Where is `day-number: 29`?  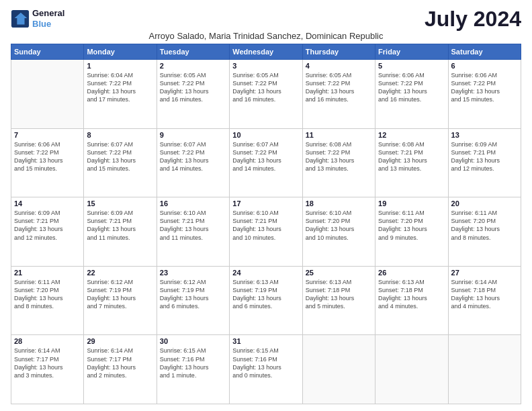
day-number: 29 is located at coordinates (120, 341).